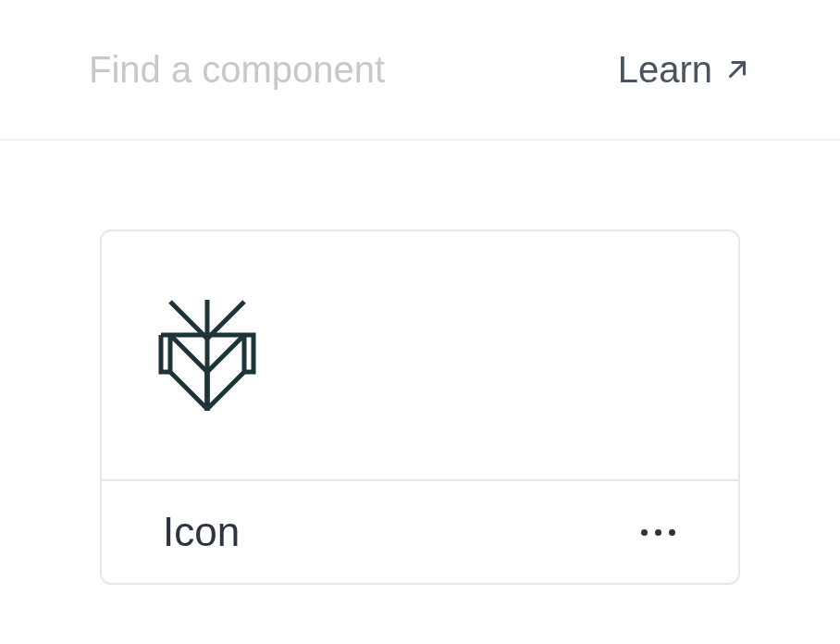 The image size is (840, 644). What do you see at coordinates (737, 69) in the screenshot?
I see `external-link-icon` at bounding box center [737, 69].